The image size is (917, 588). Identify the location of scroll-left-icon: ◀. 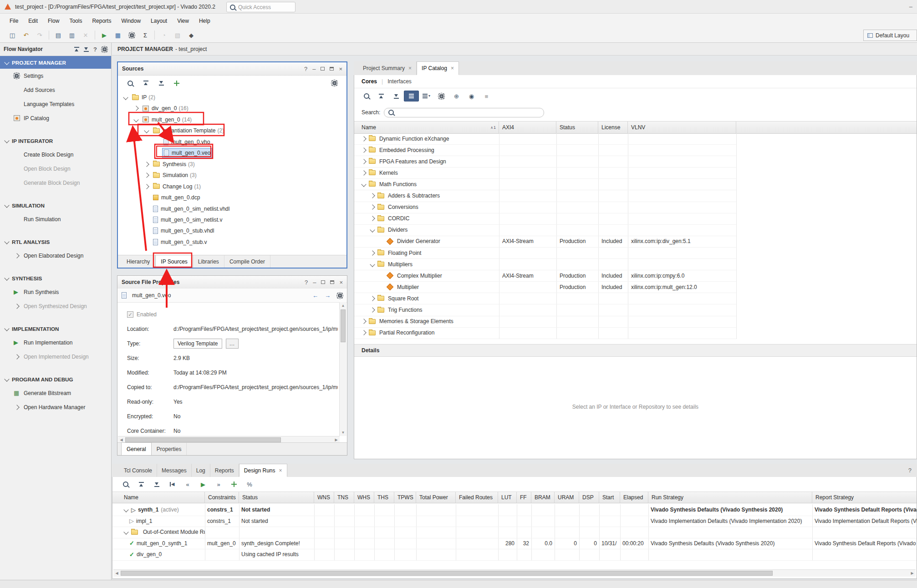
(117, 573).